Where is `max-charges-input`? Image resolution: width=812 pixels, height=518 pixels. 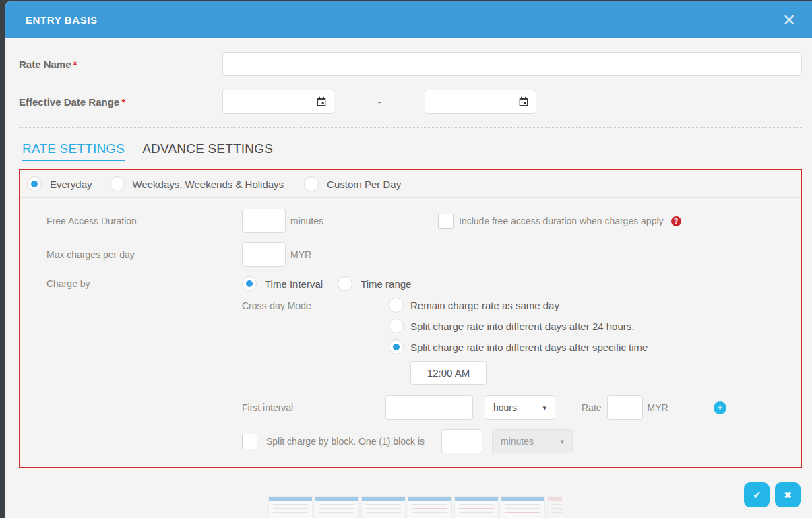
max-charges-input is located at coordinates (264, 255).